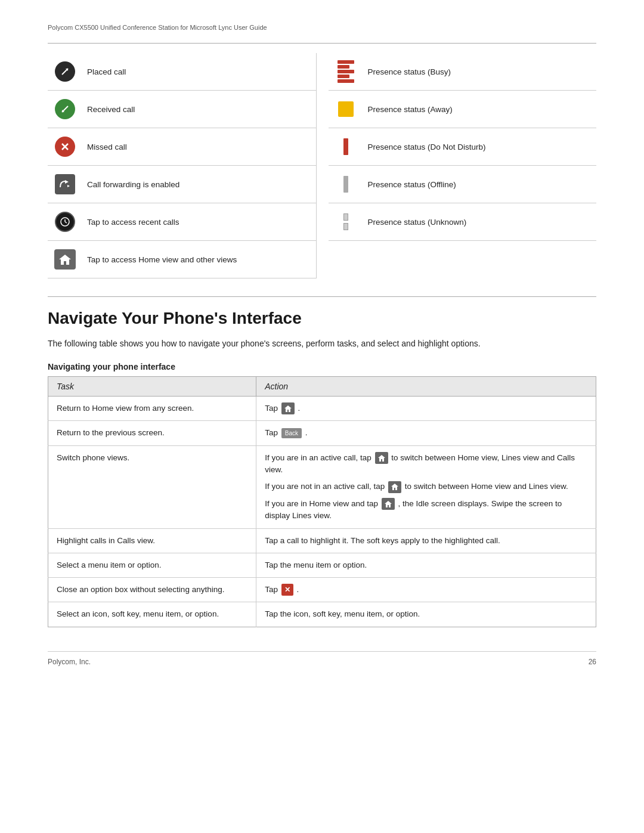  I want to click on back-btn-inline: Back, so click(292, 433).